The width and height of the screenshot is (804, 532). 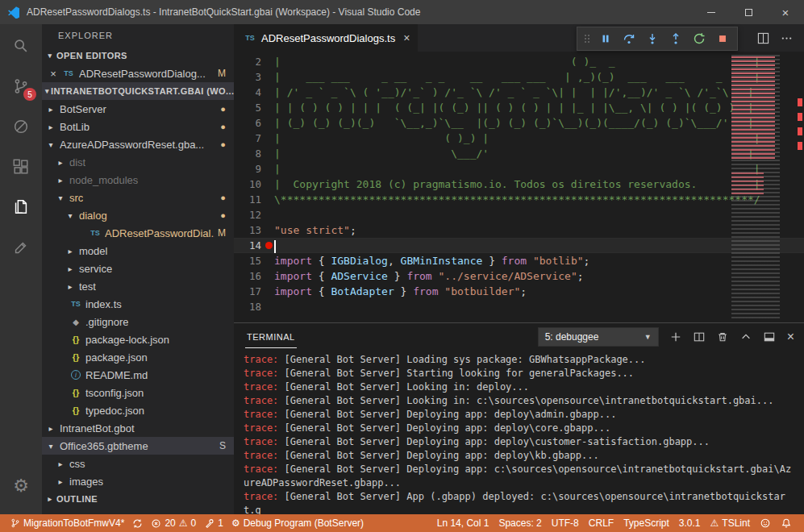 What do you see at coordinates (711, 12) in the screenshot?
I see `minimize-button` at bounding box center [711, 12].